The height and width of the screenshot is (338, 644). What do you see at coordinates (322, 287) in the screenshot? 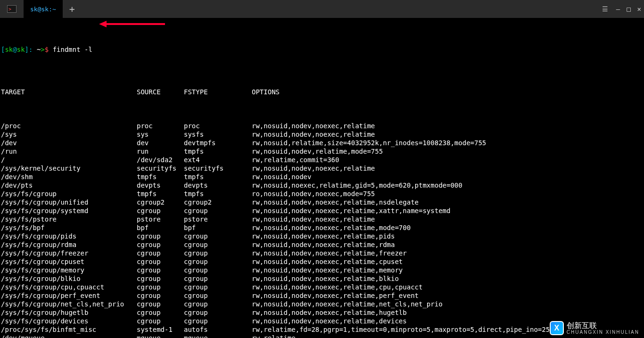
I see `table-row: /sys/fs/cgroup/cpu,cpuacctcgroupcgrouprw…` at bounding box center [322, 287].